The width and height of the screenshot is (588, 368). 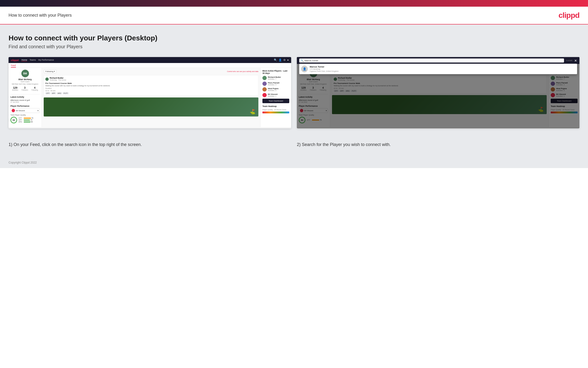 What do you see at coordinates (25, 84) in the screenshot?
I see `profile-club: Mill Ride Golf Club, United Kingdom` at bounding box center [25, 84].